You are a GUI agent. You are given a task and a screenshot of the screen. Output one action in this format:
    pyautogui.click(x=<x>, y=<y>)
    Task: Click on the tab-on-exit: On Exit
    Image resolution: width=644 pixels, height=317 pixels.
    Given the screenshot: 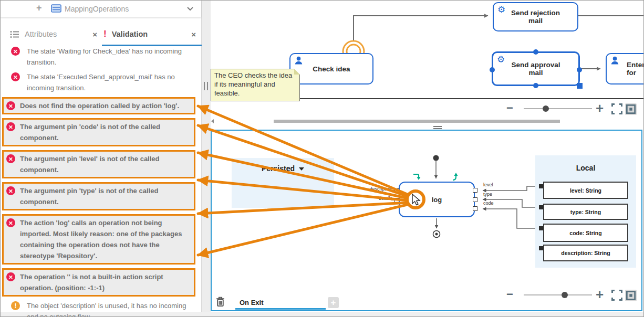 What is the action you would take?
    pyautogui.click(x=252, y=302)
    